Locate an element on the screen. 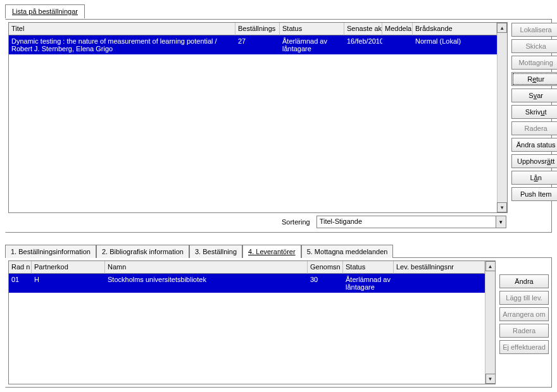 This screenshot has width=557, height=392. arrangera-om-button: Arrangera om is located at coordinates (524, 314).